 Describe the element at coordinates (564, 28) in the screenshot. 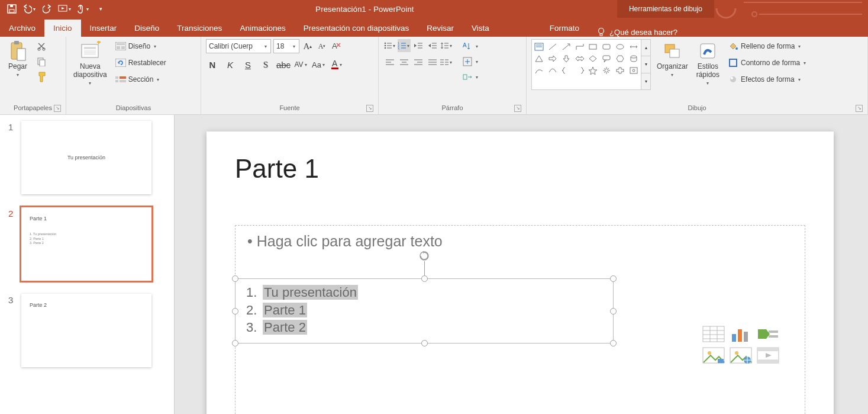

I see `tab-formato: Formato` at that location.